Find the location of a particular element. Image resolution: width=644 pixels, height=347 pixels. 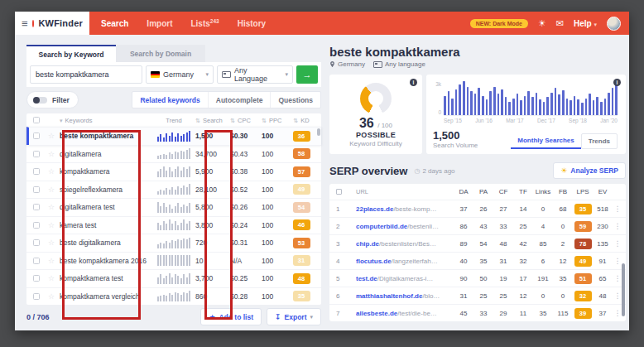

pa-cell: 35 is located at coordinates (483, 262).